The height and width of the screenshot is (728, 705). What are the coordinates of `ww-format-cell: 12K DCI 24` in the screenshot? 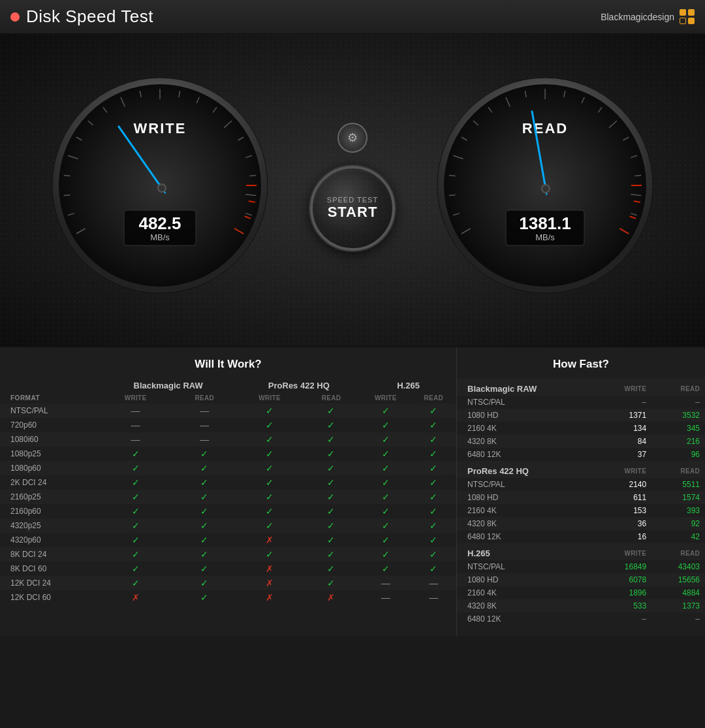 It's located at (50, 583).